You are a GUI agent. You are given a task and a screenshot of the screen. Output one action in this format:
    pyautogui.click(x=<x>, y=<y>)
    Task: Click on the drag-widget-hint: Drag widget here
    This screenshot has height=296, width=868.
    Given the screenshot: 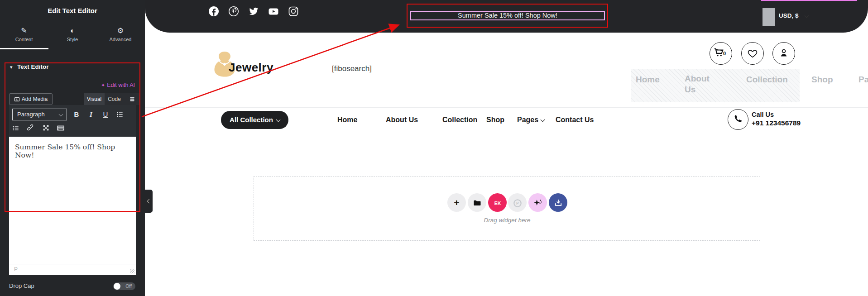 What is the action you would take?
    pyautogui.click(x=507, y=220)
    